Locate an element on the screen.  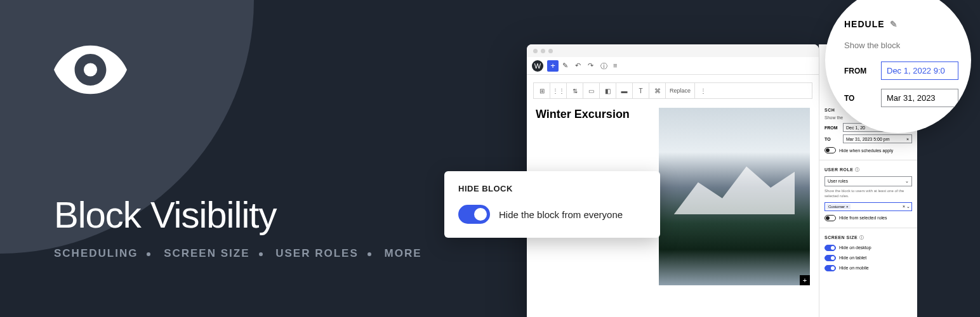
hide-block-label: Hide the block from everyone is located at coordinates (561, 214).